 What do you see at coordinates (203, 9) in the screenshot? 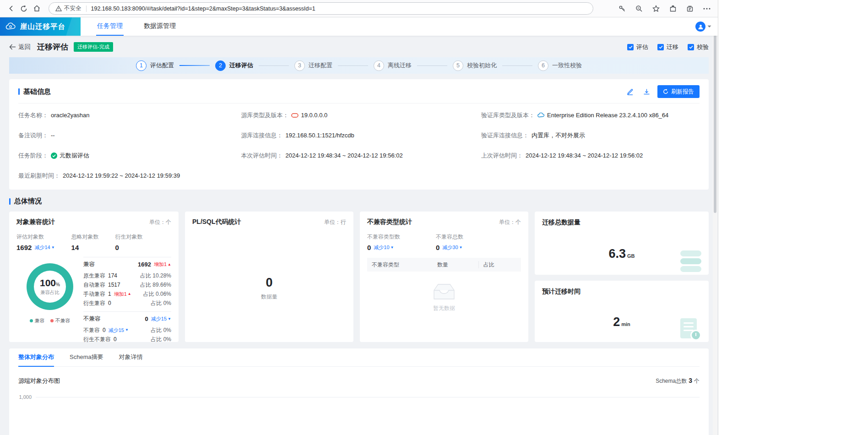
I see `url-text: 192.168.50.183:8090/#/task/detail?id=1&s…` at bounding box center [203, 9].